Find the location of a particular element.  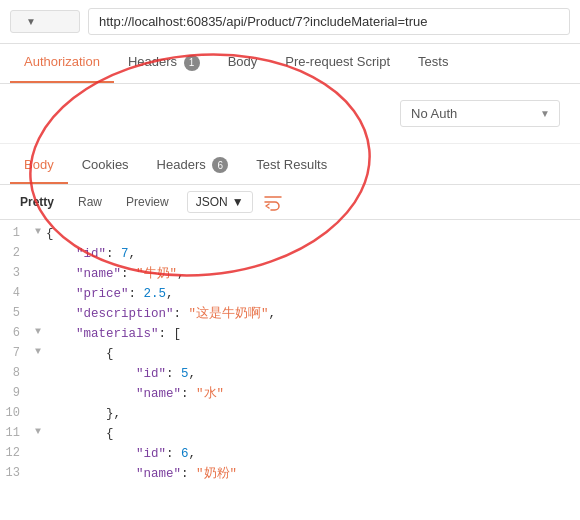

code-line: 9 "name": "水" is located at coordinates (290, 394).